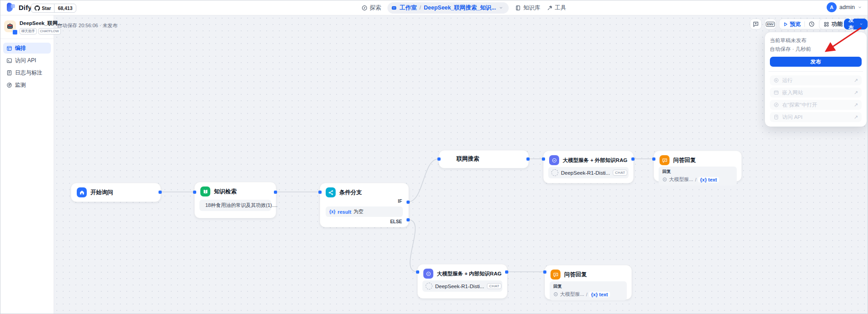 The image size is (868, 314). I want to click on nav-current-app-name: DeepSeek_联网搜索_知识..., so click(460, 8).